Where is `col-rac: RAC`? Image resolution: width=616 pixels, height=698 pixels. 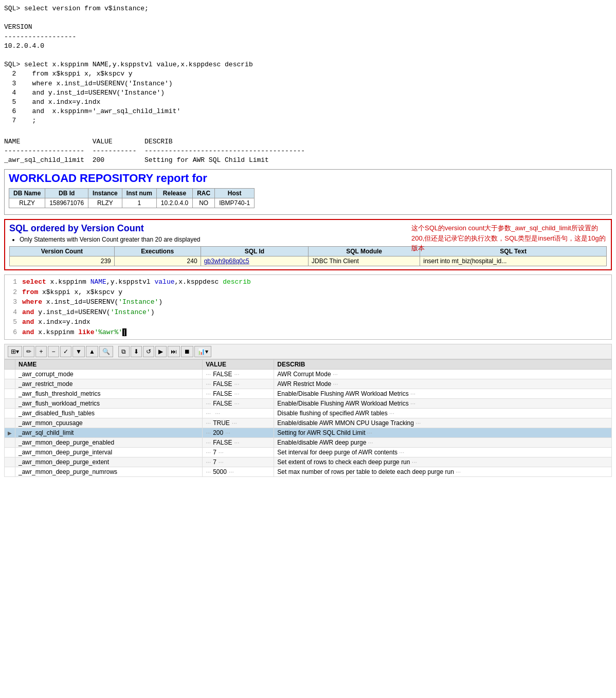
col-rac: RAC is located at coordinates (204, 193).